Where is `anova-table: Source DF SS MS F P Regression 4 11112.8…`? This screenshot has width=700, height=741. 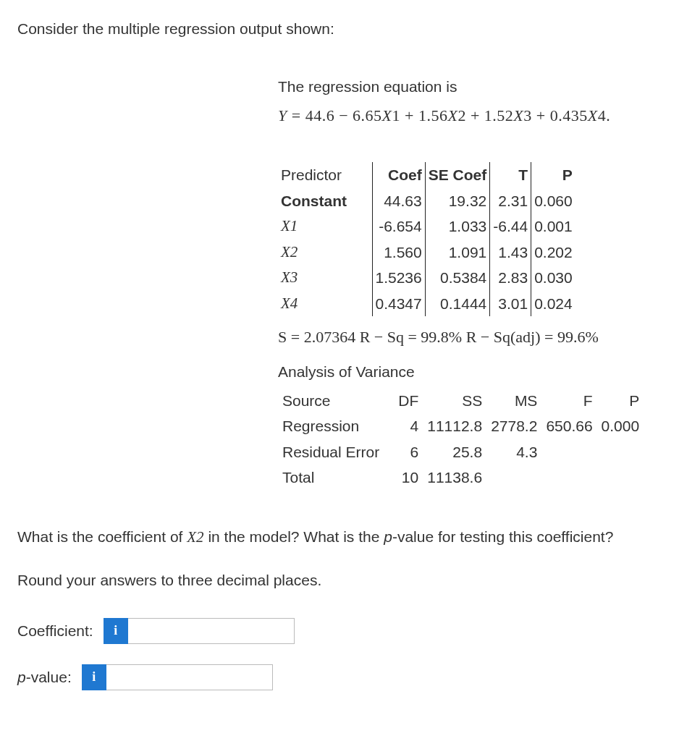
anova-table: Source DF SS MS F P Regression 4 11112.8… is located at coordinates (460, 439).